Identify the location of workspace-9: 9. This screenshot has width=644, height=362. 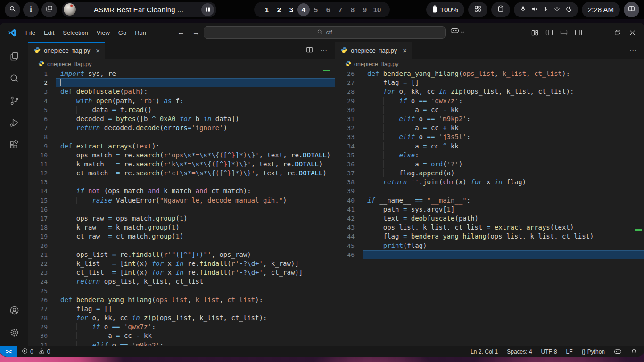
(365, 9).